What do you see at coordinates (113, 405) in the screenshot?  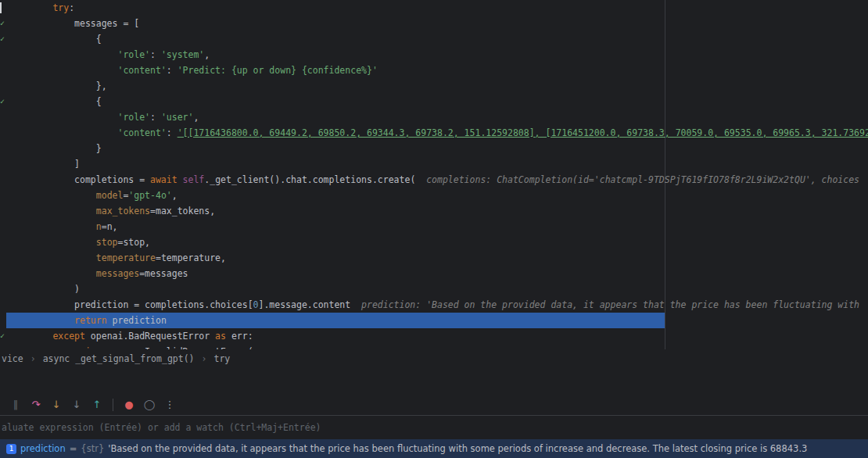 I see `toolbar-divider` at bounding box center [113, 405].